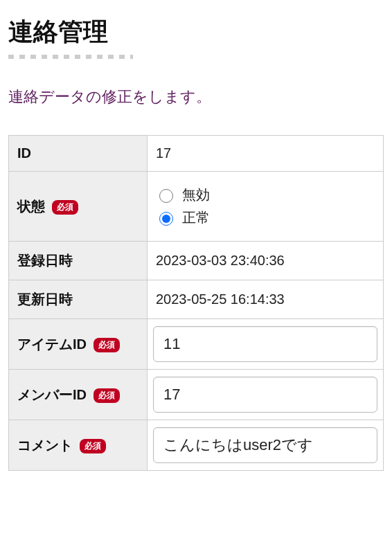 The height and width of the screenshot is (540, 392). What do you see at coordinates (220, 299) in the screenshot?
I see `value-updated-at: 2023-05-25 16:14:33` at bounding box center [220, 299].